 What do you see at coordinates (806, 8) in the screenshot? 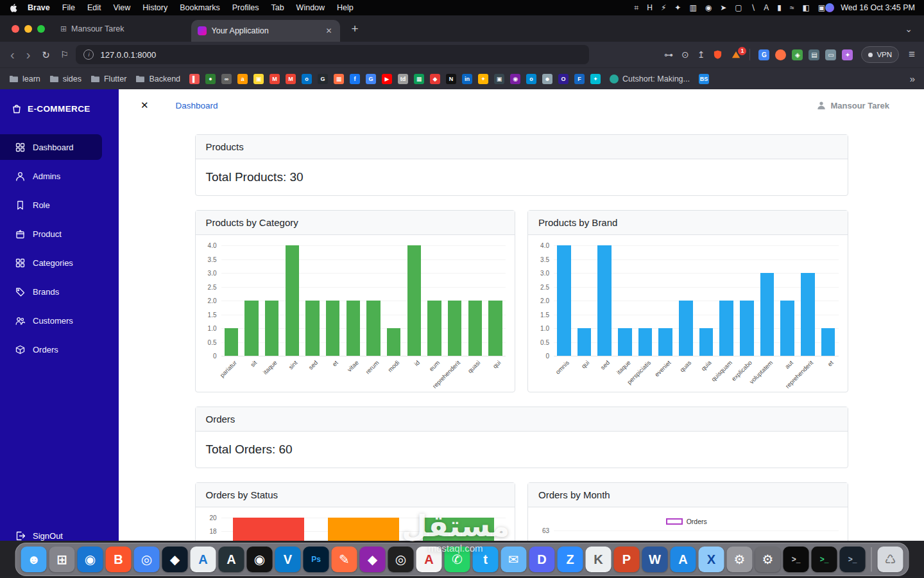
I see `menubar-status-icon-13: ◧` at bounding box center [806, 8].